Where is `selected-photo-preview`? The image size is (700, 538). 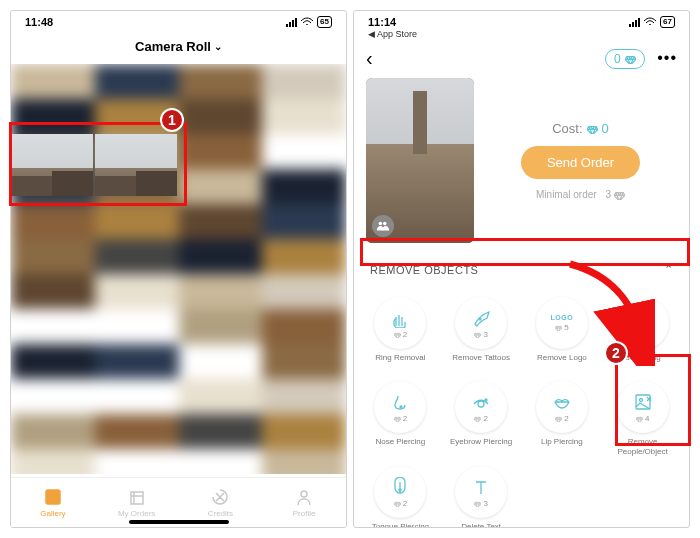 selected-photo-preview is located at coordinates (420, 160).